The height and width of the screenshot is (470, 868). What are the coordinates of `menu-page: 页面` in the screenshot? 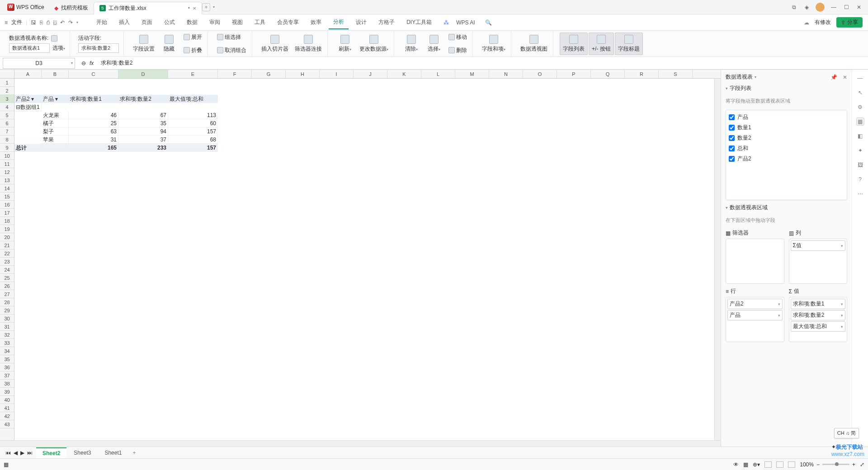 It's located at (147, 23).